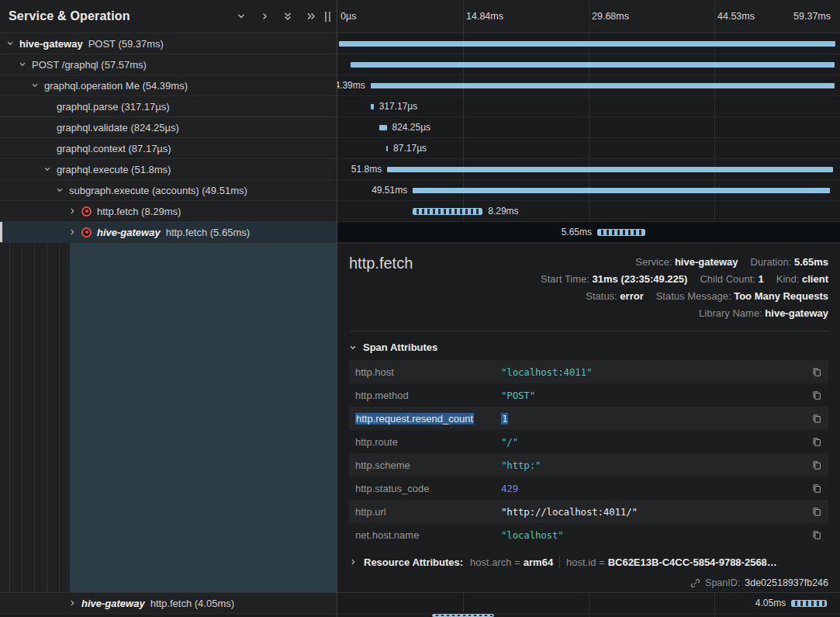 This screenshot has width=840, height=617. What do you see at coordinates (168, 17) in the screenshot?
I see `service-operation-header: Service & Operation` at bounding box center [168, 17].